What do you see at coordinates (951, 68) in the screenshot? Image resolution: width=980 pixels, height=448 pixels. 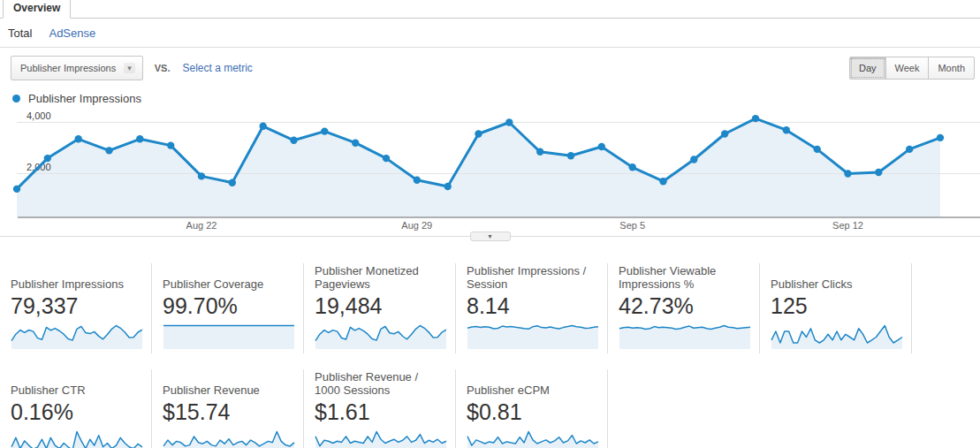 I see `granularity-month: Month` at bounding box center [951, 68].